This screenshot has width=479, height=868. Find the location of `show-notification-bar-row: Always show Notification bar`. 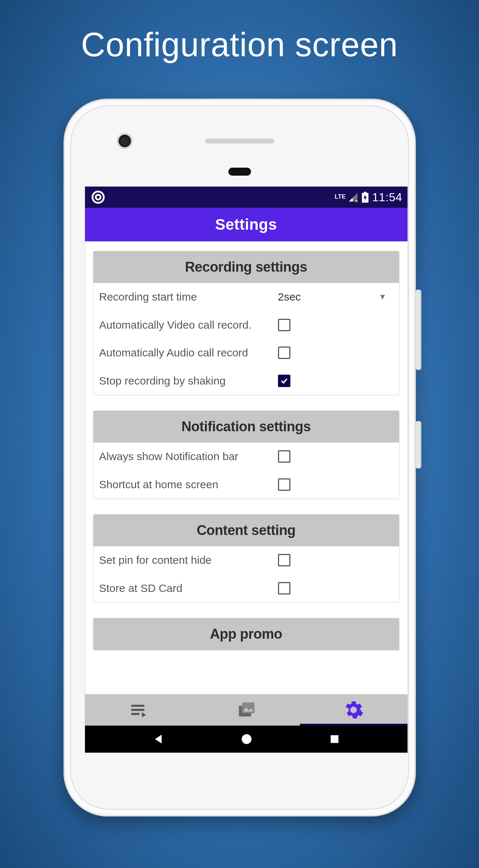

show-notification-bar-row: Always show Notification bar is located at coordinates (246, 456).